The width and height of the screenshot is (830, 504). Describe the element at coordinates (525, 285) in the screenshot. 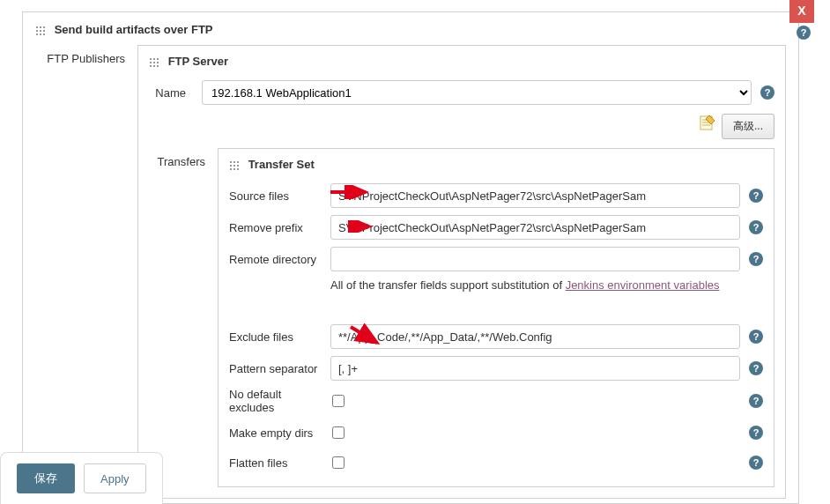

I see `transfer-help-text: All of the transfer fields support subst…` at that location.